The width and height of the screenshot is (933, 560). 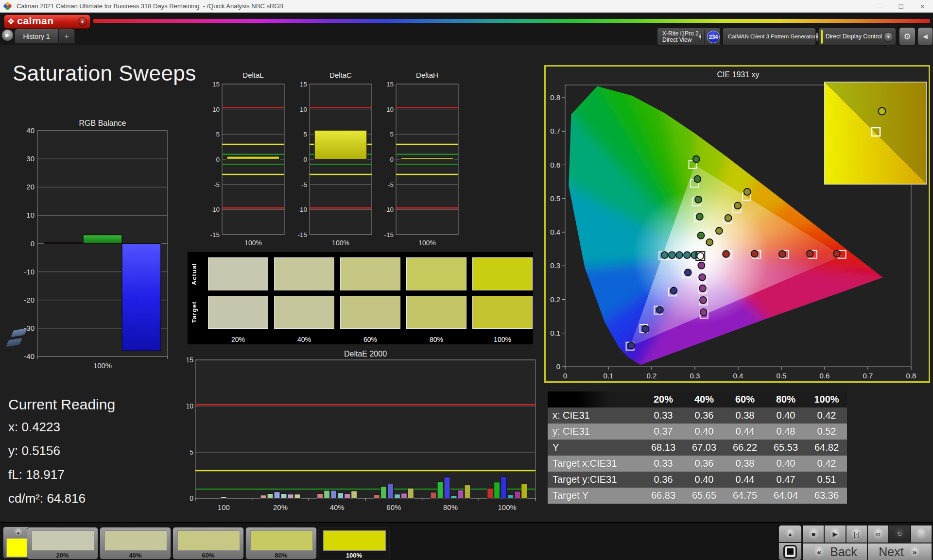 What do you see at coordinates (466, 6) in the screenshot?
I see `title-bar: Calman 2021 Calman Ultimate for Business…` at bounding box center [466, 6].